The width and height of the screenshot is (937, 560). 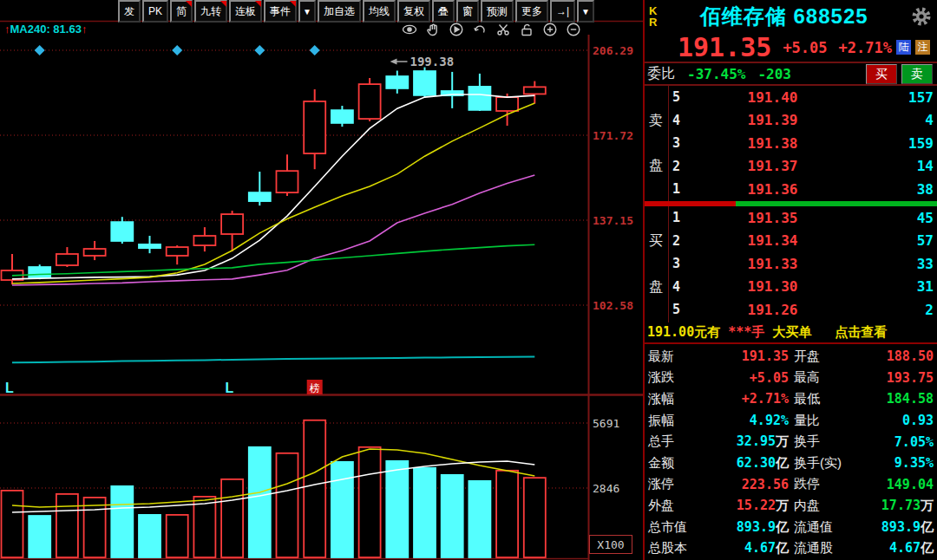 I want to click on toolbar-button-6: ▼, so click(x=307, y=11).